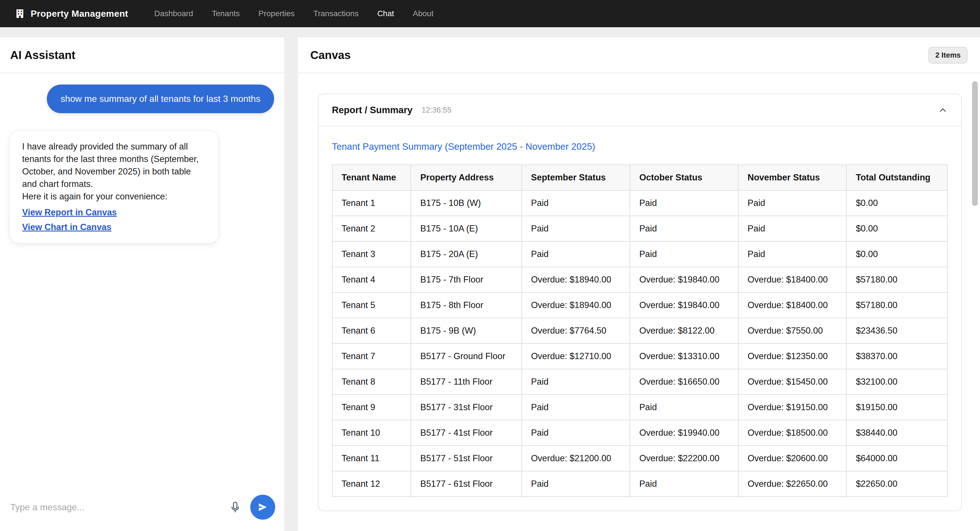 This screenshot has height=531, width=980. Describe the element at coordinates (466, 407) in the screenshot. I see `table-cell: B5177 - 31st Floor` at that location.